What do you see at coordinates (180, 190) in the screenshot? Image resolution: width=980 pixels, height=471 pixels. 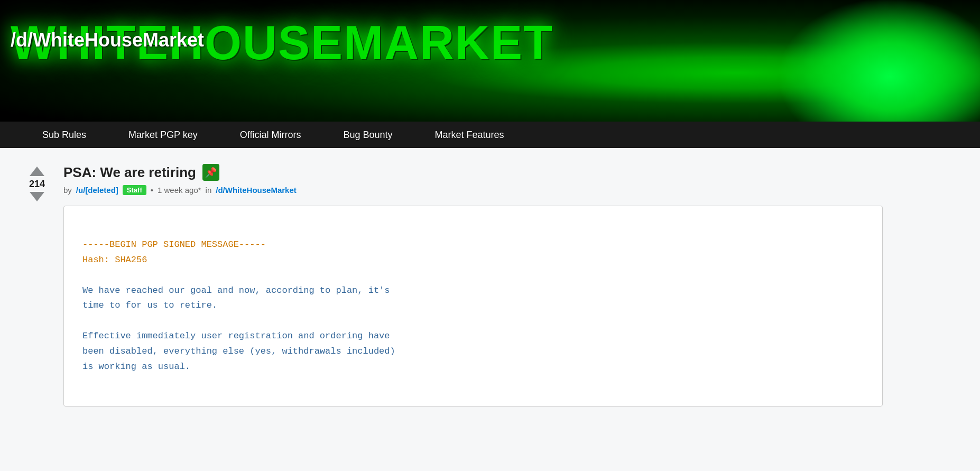 I see `post-time-value: 1 week ago*` at bounding box center [180, 190].